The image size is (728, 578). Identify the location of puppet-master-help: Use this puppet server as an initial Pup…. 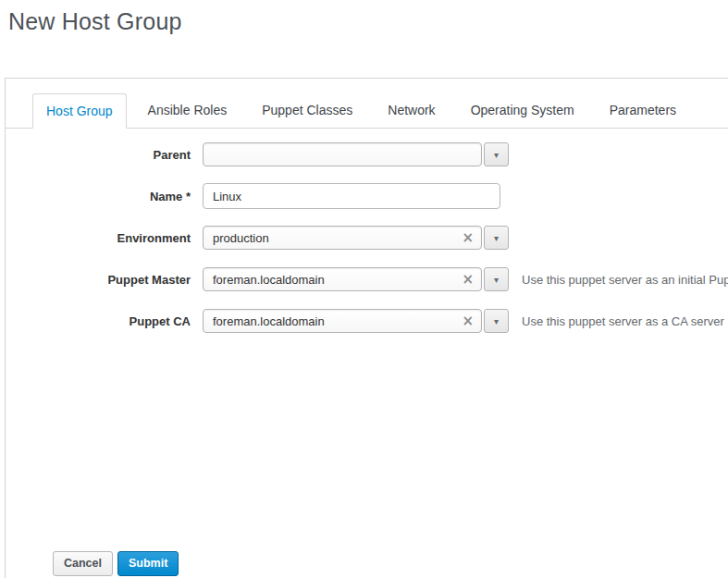
(625, 279).